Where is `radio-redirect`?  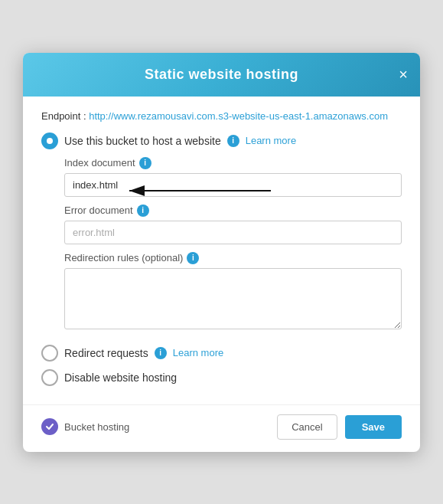 radio-redirect is located at coordinates (50, 353).